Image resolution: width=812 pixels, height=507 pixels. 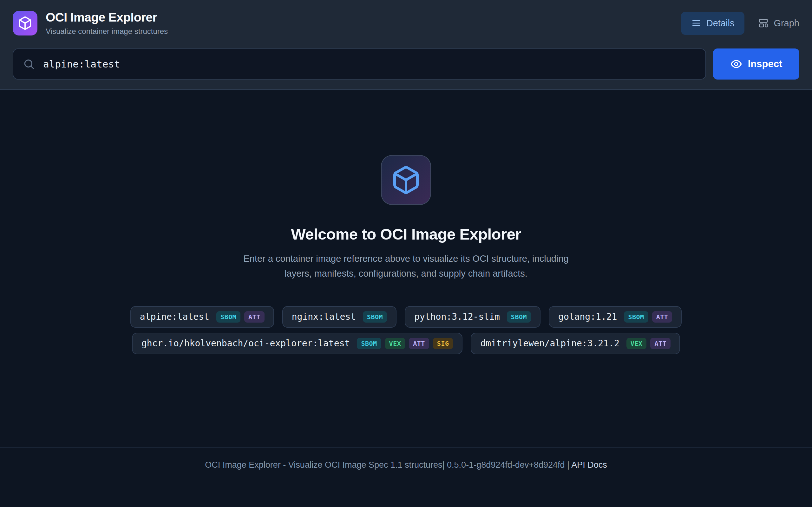 What do you see at coordinates (406, 64) in the screenshot?
I see `search-row: Inspect` at bounding box center [406, 64].